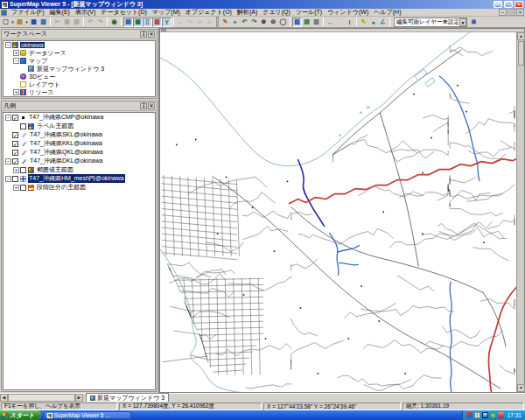  I want to click on save-all-button: ▥, so click(44, 23).